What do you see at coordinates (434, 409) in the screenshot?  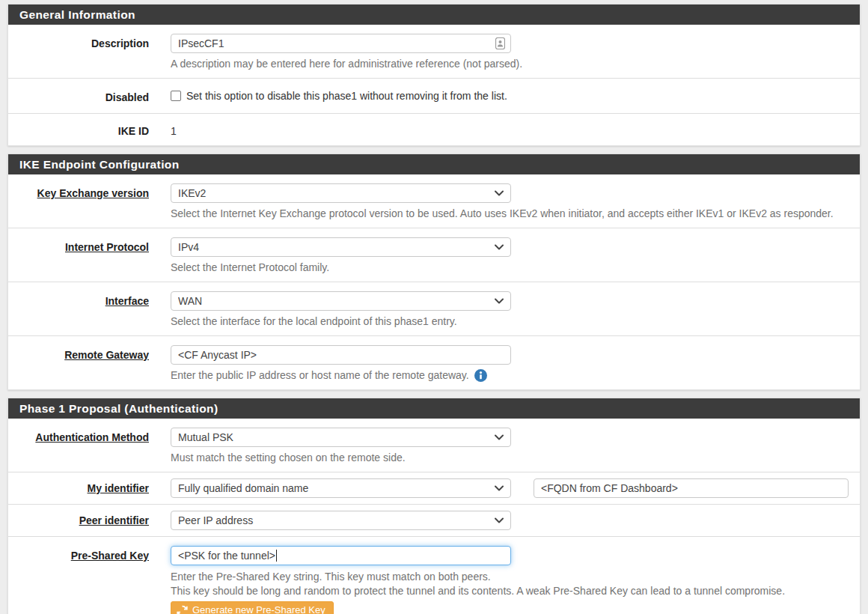 I see `section-title-phase1-proposal: Phase 1 Proposal (Authentication)` at bounding box center [434, 409].